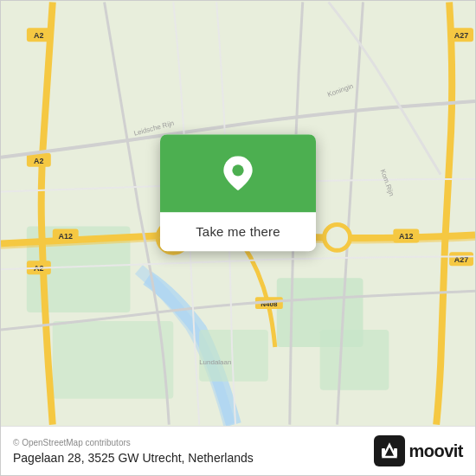 The width and height of the screenshot is (476, 476). I want to click on moovit-brand-text: moovit, so click(436, 452).